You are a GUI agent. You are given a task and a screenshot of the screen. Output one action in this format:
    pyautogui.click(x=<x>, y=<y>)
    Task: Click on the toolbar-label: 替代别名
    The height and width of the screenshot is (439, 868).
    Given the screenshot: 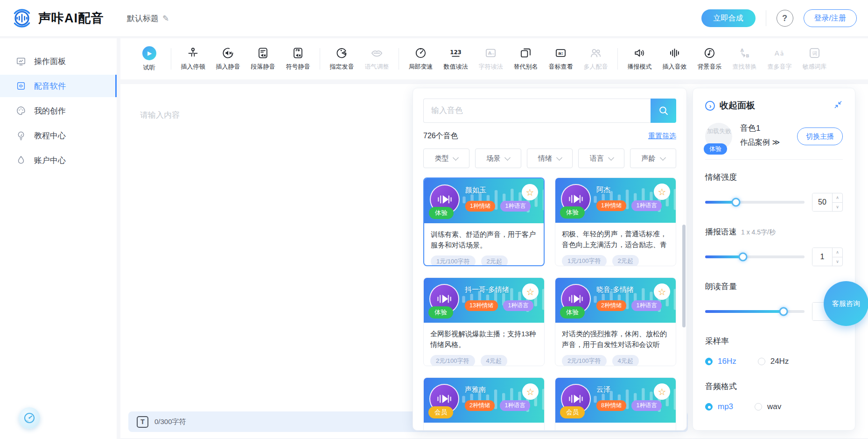 What is the action you would take?
    pyautogui.click(x=526, y=67)
    